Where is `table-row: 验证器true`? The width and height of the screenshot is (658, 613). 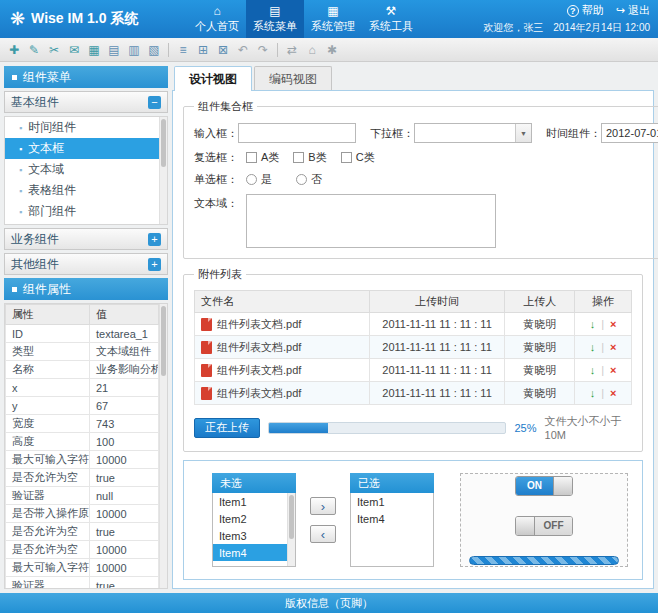
table-row: 验证器true is located at coordinates (82, 584).